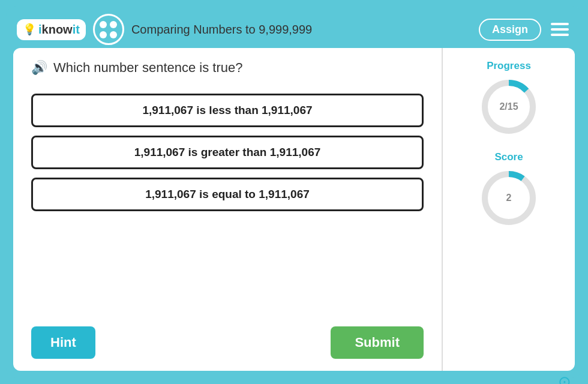 The image size is (588, 384). I want to click on progress-value: 2/15, so click(509, 107).